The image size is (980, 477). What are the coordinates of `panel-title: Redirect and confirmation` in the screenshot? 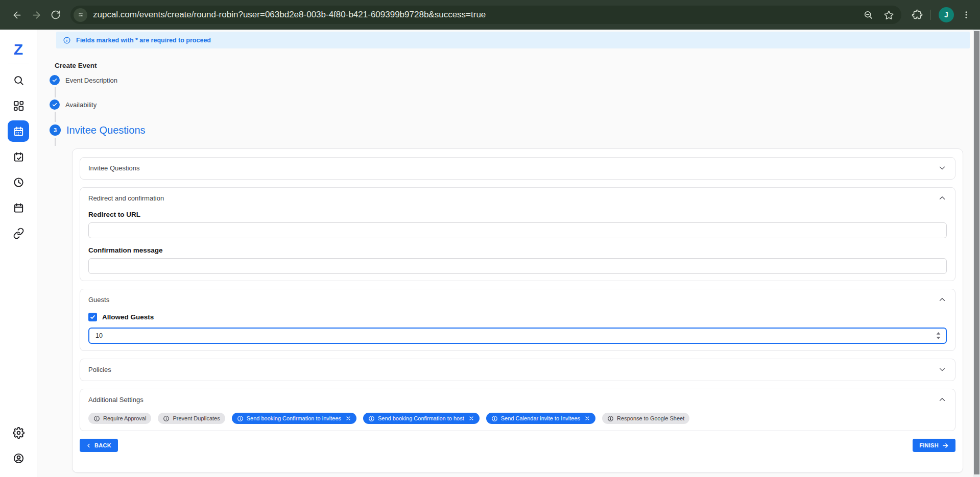 It's located at (126, 198).